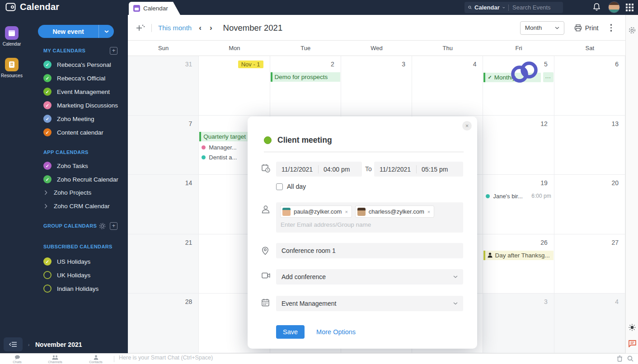 The image size is (638, 364). Describe the element at coordinates (267, 140) in the screenshot. I see `calendar-color-dot` at that location.